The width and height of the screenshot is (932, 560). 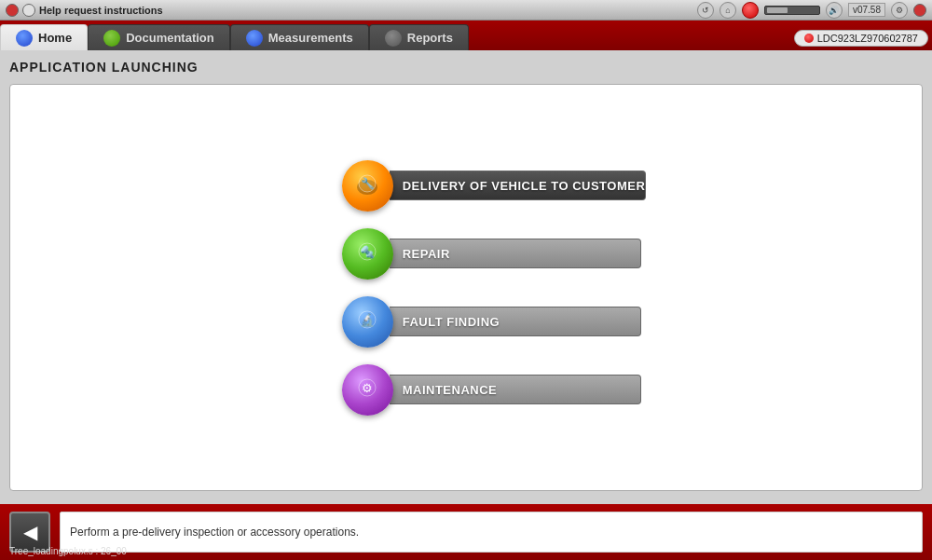 I want to click on tab-home: Home, so click(x=44, y=37).